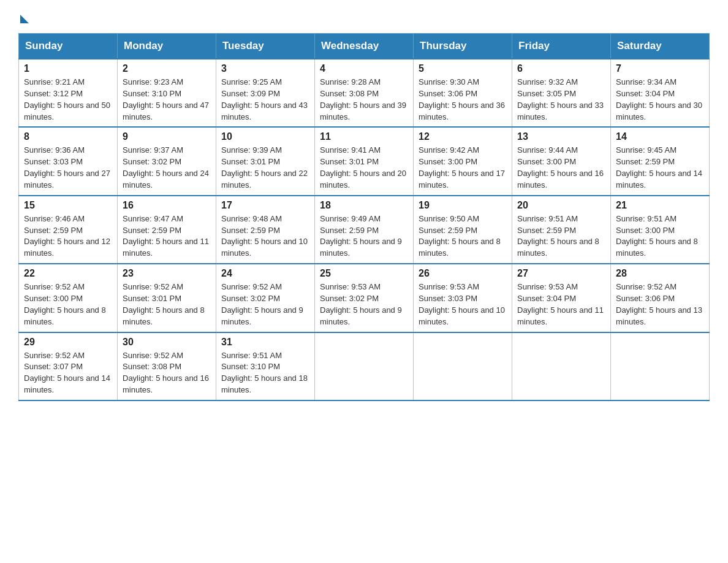 The height and width of the screenshot is (563, 728). Describe the element at coordinates (23, 17) in the screenshot. I see `logo` at that location.